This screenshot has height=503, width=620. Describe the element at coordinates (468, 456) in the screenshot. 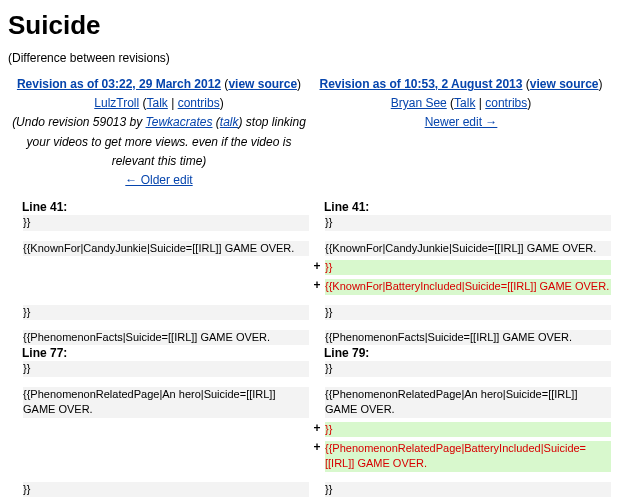

I see `diff-added-right: {{PhenomenonRelatedPage|BatteryIncluded|…` at that location.